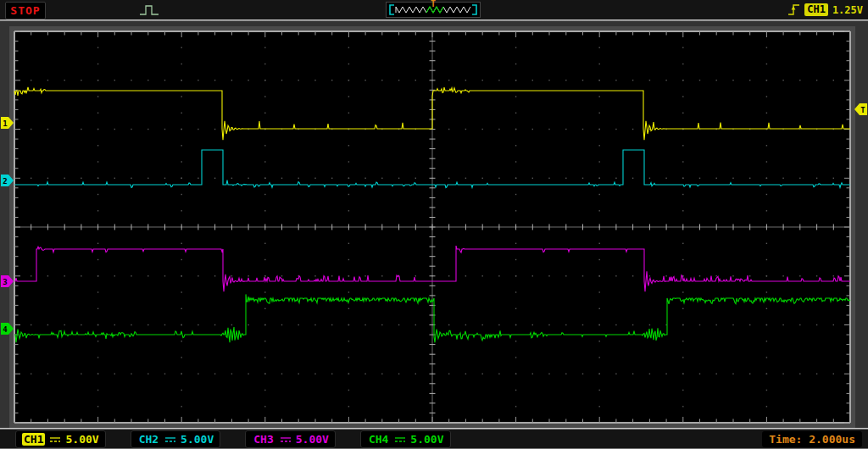 The height and width of the screenshot is (449, 868). I want to click on timebase-readout: Time: 2.000us, so click(812, 439).